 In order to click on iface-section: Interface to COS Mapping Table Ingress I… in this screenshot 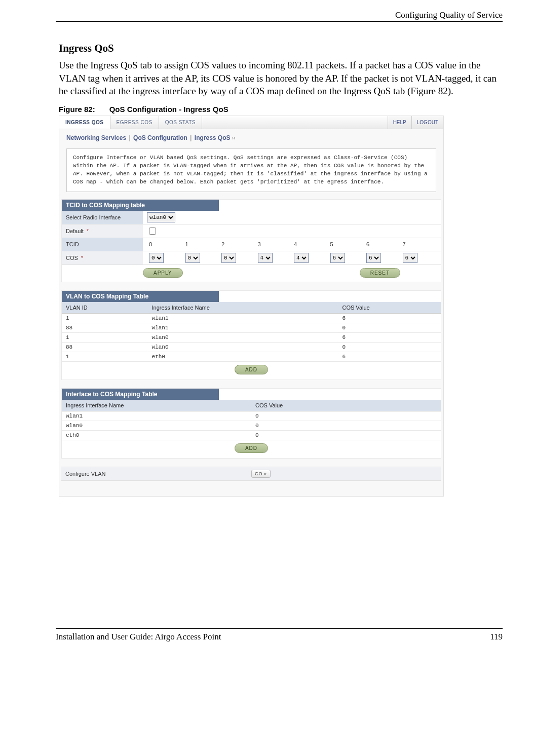, I will do `click(251, 424)`.